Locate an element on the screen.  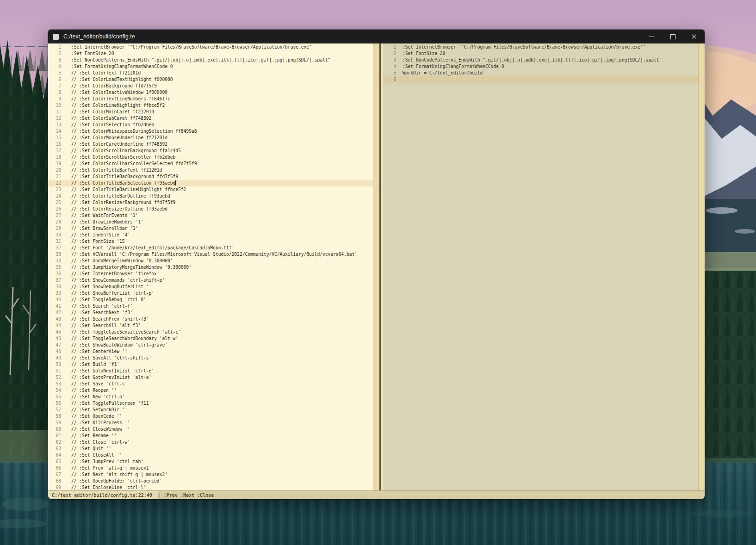
code-line: 55// :Set New 'ctrl-n' is located at coordinates (211, 397).